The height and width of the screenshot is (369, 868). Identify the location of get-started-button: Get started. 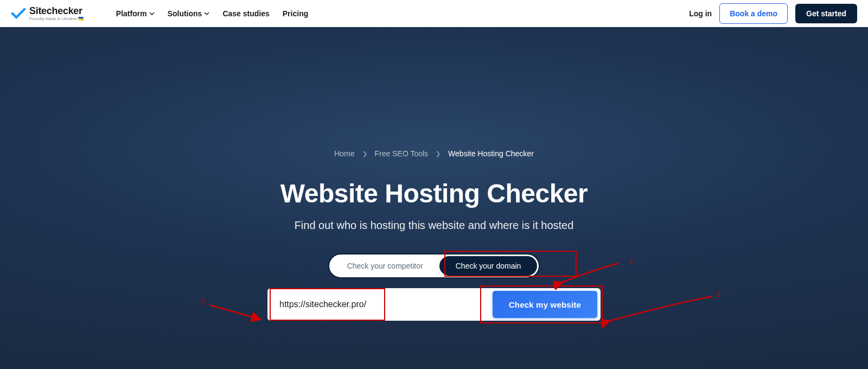
(826, 14).